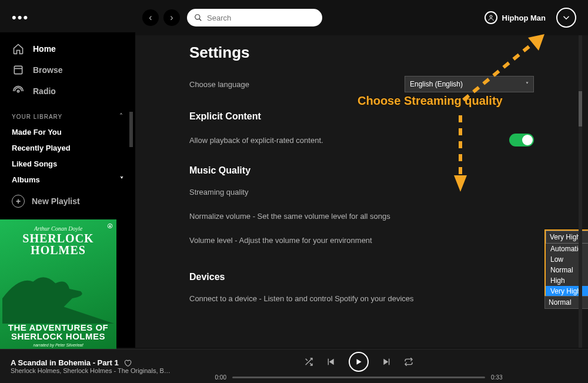 The image size is (588, 383). I want to click on nav-forward-button: ›, so click(172, 18).